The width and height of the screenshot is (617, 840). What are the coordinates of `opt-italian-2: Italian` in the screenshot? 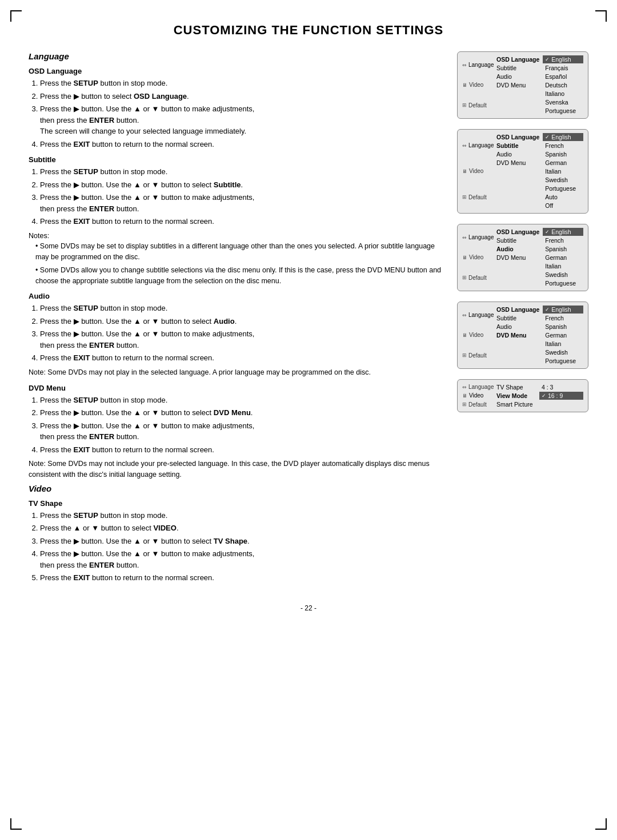 It's located at (563, 171).